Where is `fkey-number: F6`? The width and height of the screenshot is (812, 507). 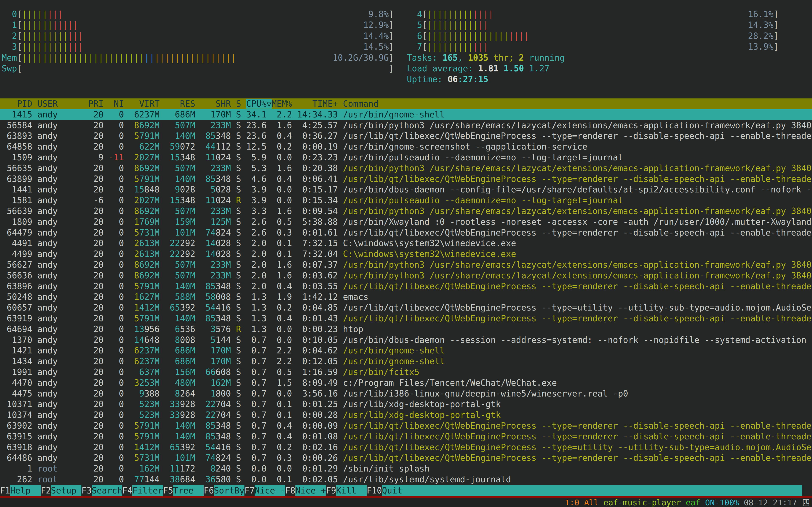 fkey-number: F6 is located at coordinates (209, 490).